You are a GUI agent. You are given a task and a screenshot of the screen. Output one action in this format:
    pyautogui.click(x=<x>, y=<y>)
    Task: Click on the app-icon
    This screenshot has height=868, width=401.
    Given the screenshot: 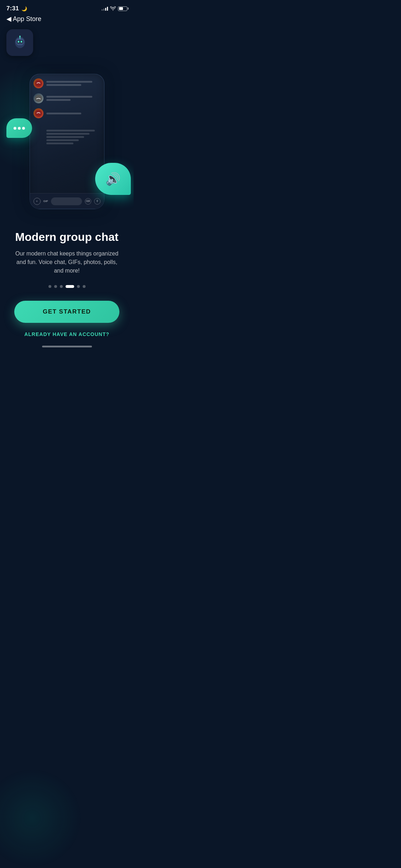 What is the action you would take?
    pyautogui.click(x=20, y=43)
    